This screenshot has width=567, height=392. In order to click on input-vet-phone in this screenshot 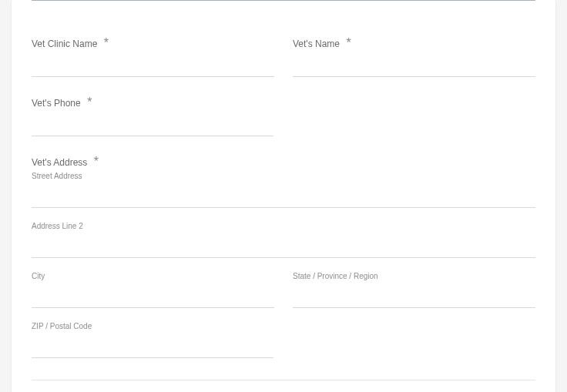, I will do `click(153, 128)`.